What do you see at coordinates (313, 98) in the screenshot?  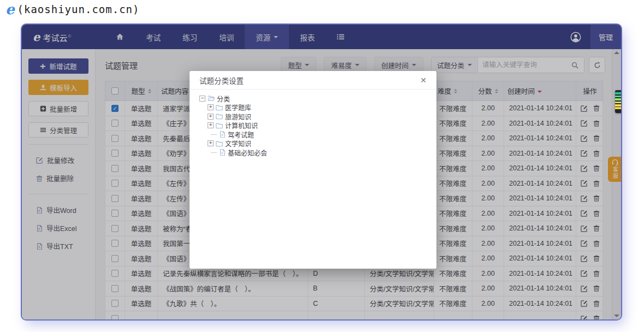 I see `tree-node-分类: −分类` at bounding box center [313, 98].